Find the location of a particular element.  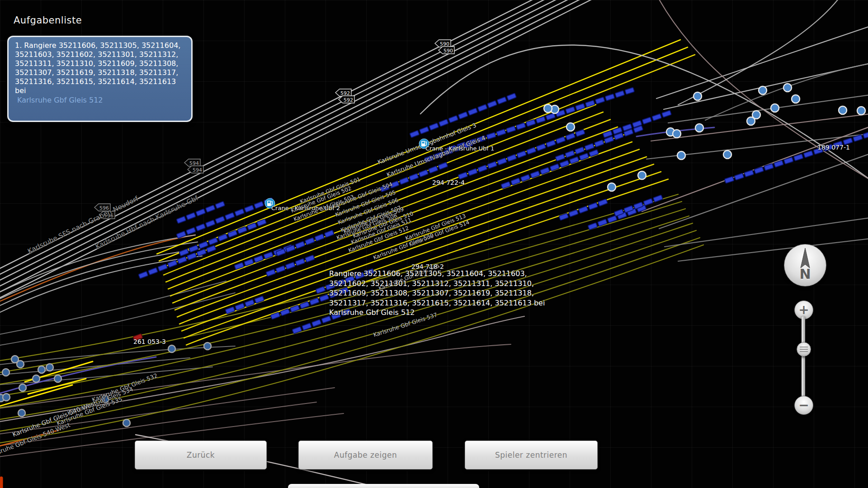

center-player-button: Spieler zentrieren is located at coordinates (531, 455).